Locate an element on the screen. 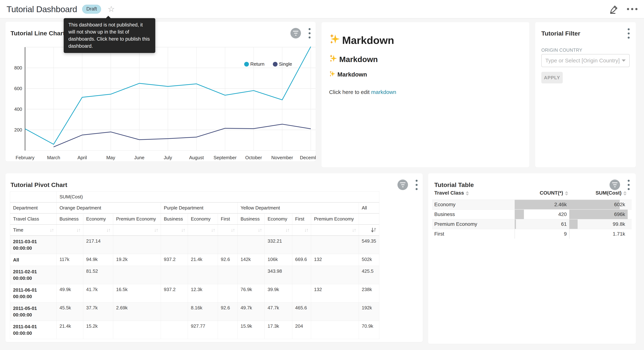  pivot-cell: 15.2k is located at coordinates (98, 330).